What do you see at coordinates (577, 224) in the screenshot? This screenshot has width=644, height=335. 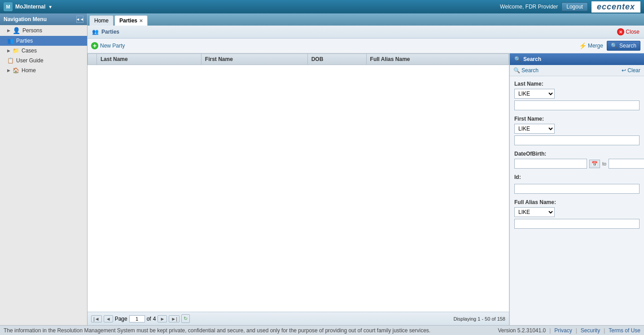 I see `full-alias-name-input` at bounding box center [577, 224].